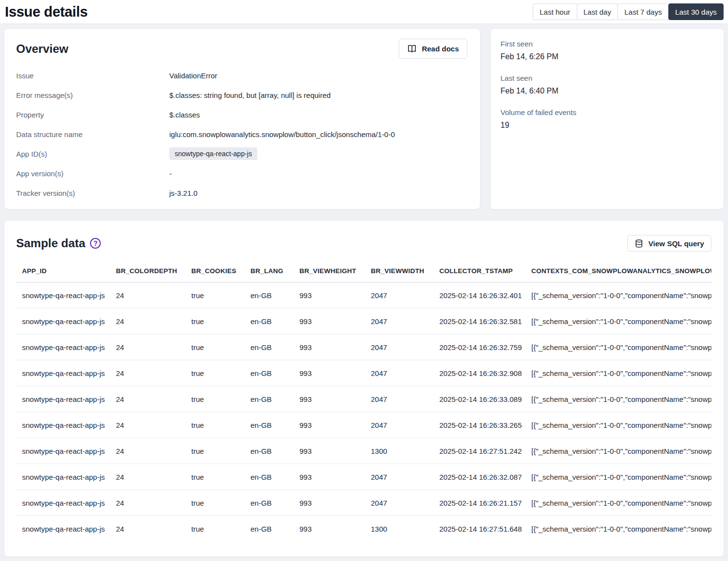  I want to click on overview-field-row-app-version-s: App version(s)-, so click(242, 173).